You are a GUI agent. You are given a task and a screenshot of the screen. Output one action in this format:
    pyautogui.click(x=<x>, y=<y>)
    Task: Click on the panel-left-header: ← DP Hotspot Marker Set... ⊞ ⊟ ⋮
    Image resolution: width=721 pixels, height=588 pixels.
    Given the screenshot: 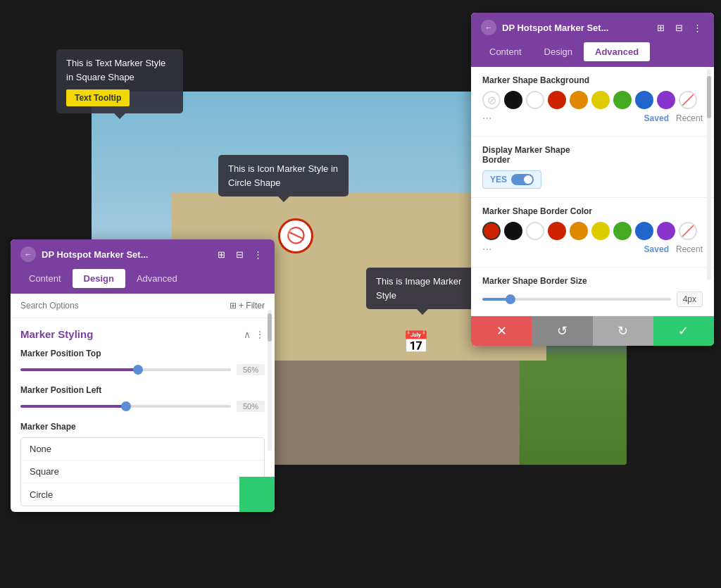 What is the action you would take?
    pyautogui.click(x=142, y=254)
    